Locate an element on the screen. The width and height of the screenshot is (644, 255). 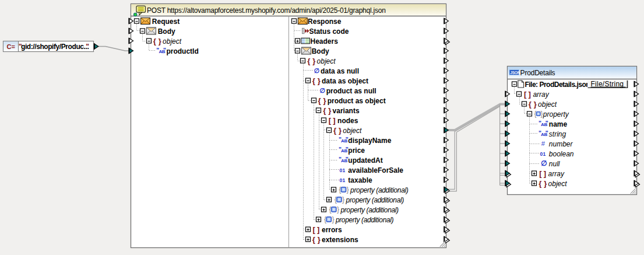
svg-text: null is located at coordinates (555, 164).